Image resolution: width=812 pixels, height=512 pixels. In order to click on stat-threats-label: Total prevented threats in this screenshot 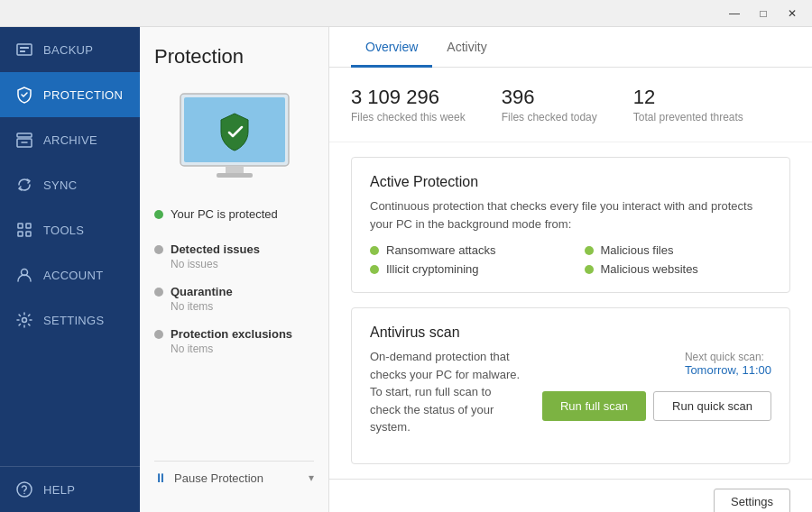, I will do `click(688, 117)`.